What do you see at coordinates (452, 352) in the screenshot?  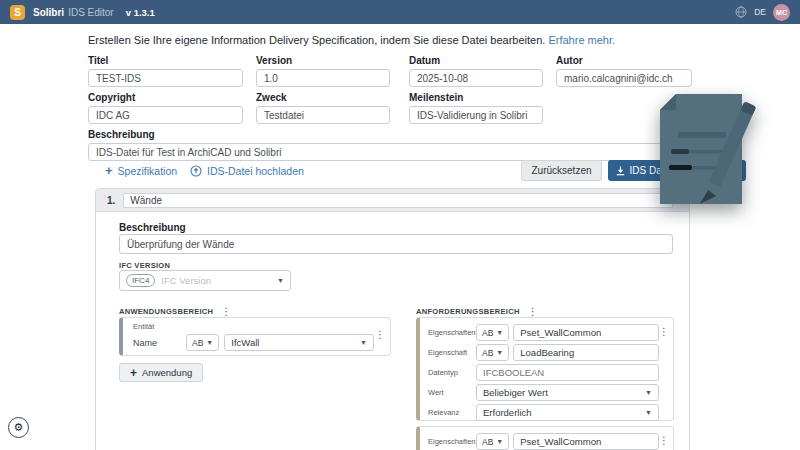 I see `property-label: Eigenschaft` at bounding box center [452, 352].